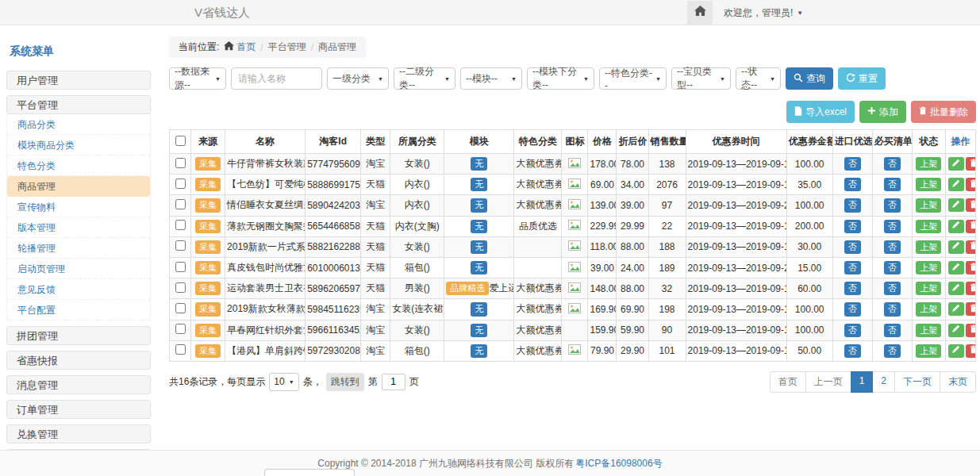  Describe the element at coordinates (79, 360) in the screenshot. I see `sidebar-group: 省惠快报` at that location.